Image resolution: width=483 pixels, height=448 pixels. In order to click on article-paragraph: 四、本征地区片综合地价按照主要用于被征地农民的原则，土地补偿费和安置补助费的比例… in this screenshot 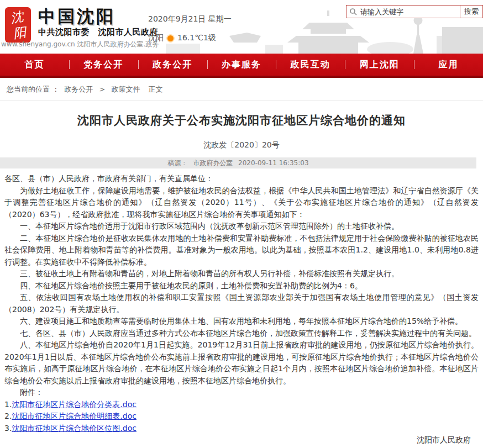, I will do `click(242, 286)`.